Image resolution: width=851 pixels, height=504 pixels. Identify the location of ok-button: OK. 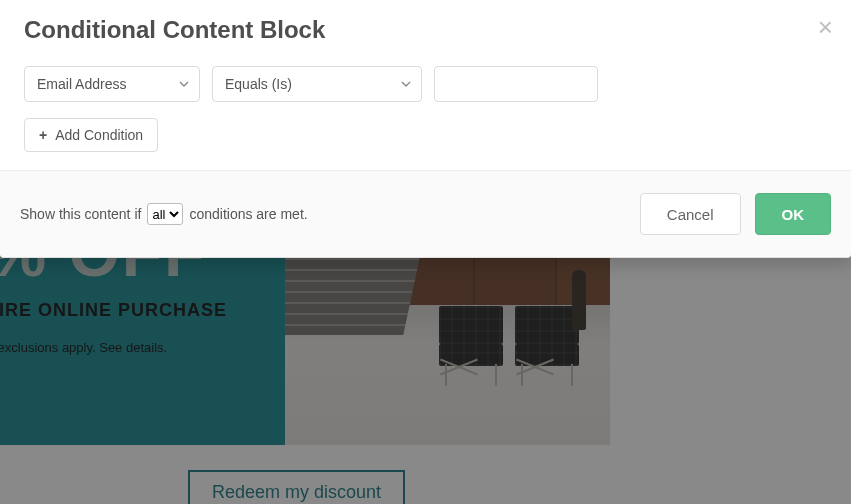
(794, 214).